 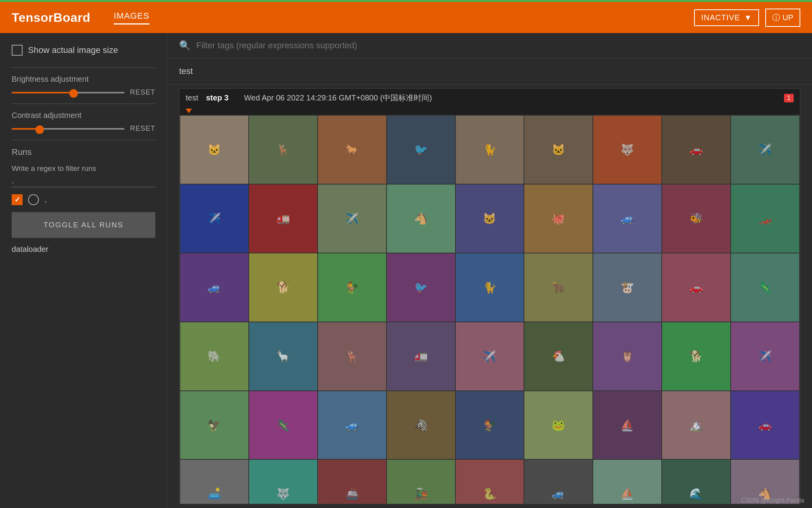 What do you see at coordinates (68, 129) in the screenshot?
I see `contrast-track` at bounding box center [68, 129].